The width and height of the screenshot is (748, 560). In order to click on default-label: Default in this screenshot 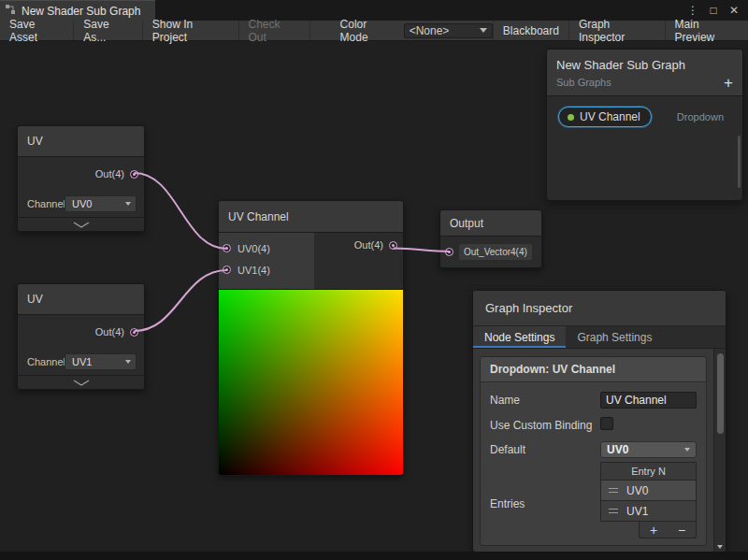, I will do `click(545, 449)`.